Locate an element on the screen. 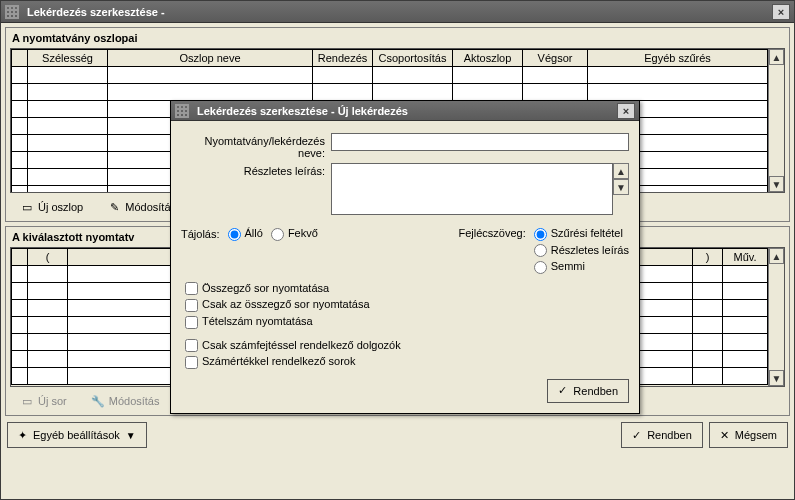 Image resolution: width=795 pixels, height=500 pixels. radio-header-none: Semmi is located at coordinates (582, 267).